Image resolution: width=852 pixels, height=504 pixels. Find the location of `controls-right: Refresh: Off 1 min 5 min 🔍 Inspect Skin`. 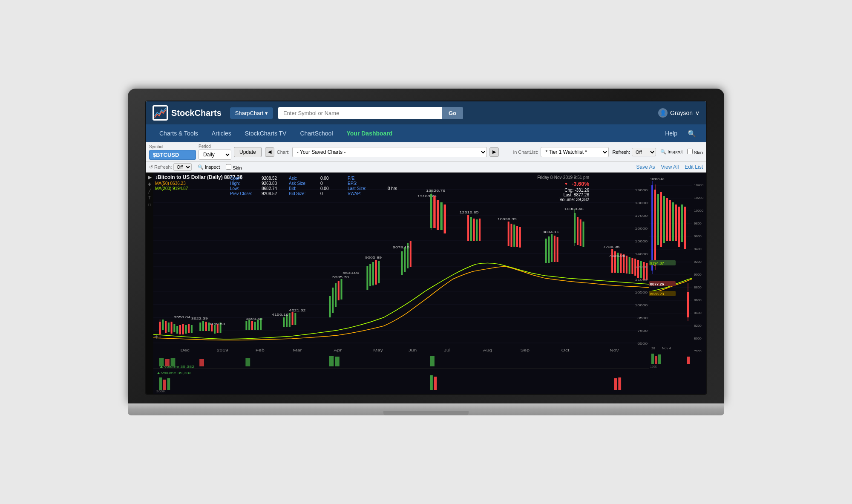

controls-right: Refresh: Off 1 min 5 min 🔍 Inspect Skin is located at coordinates (658, 152).